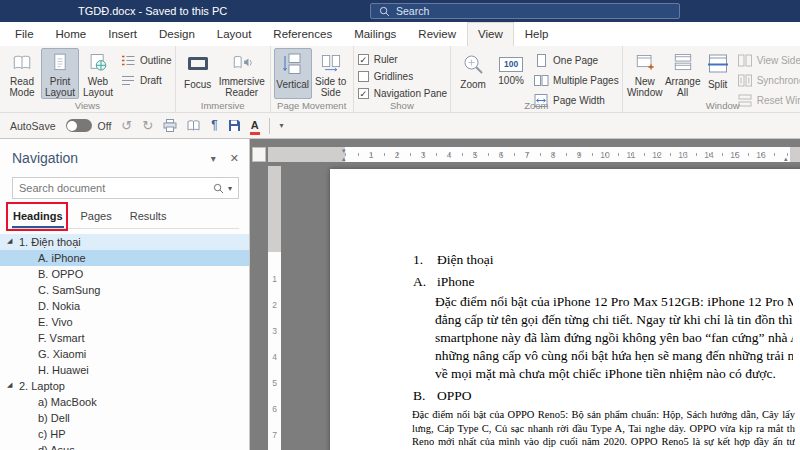 This screenshot has width=800, height=450. I want to click on vertical-ruler: 1 2 3 4 5 6 7, so click(274, 308).